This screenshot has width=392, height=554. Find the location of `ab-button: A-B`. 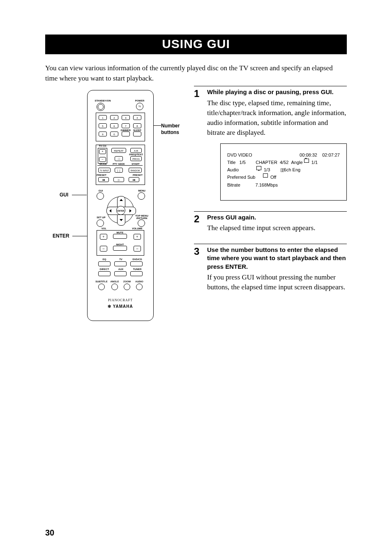

ab-button: A-B is located at coordinates (136, 150).